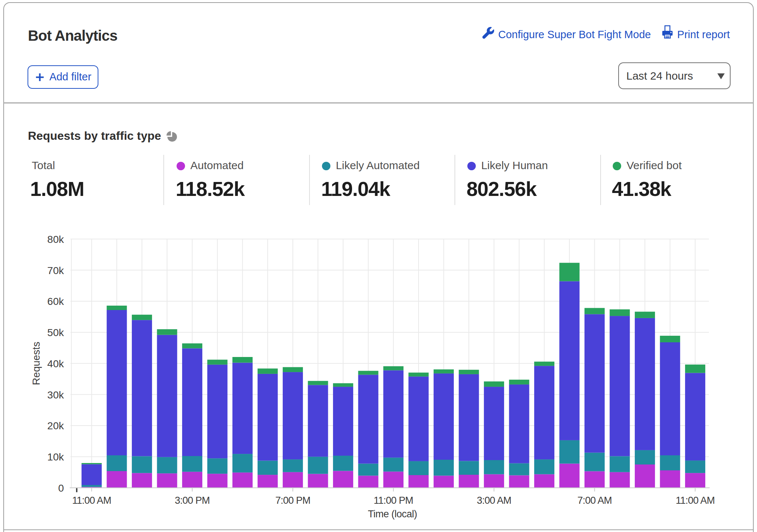 The width and height of the screenshot is (757, 532). I want to click on svg-text: 30k, so click(56, 395).